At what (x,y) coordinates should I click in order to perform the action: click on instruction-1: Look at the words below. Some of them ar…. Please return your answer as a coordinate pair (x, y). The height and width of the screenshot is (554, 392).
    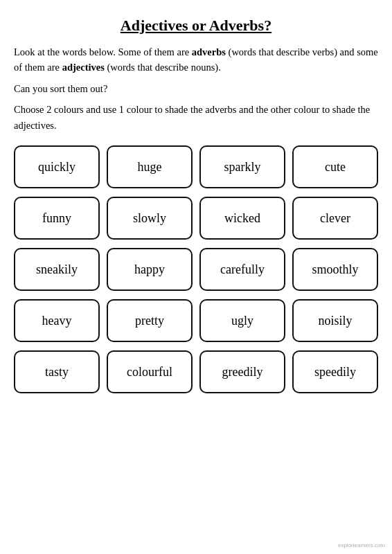
    Looking at the image, I should click on (196, 60).